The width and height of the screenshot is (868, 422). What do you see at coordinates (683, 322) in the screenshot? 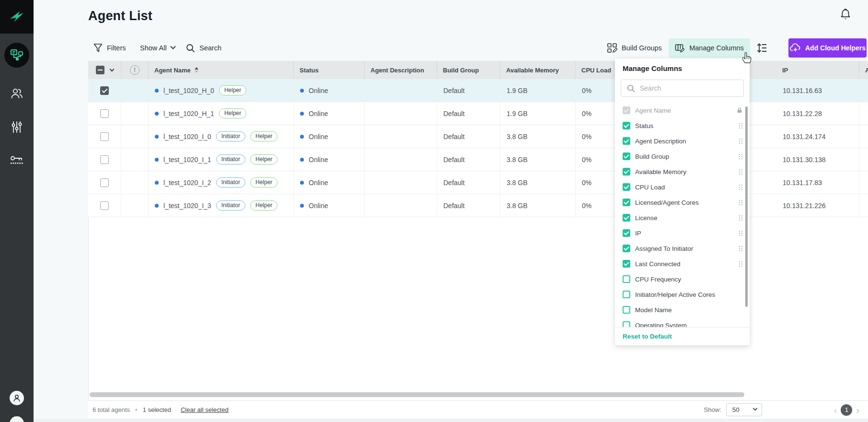
I see `column-toggle-operating-system: Operating System` at bounding box center [683, 322].